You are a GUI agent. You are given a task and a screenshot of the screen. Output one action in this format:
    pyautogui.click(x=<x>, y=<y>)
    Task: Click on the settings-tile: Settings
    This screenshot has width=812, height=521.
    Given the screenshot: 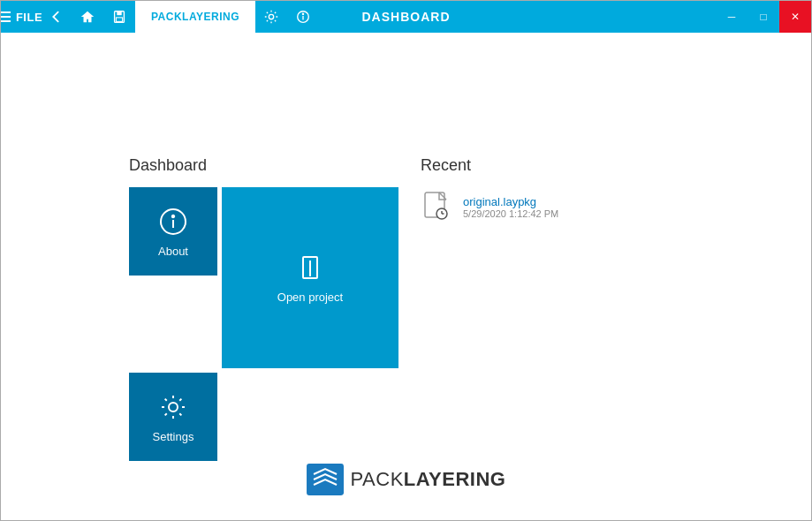 What is the action you would take?
    pyautogui.click(x=173, y=417)
    